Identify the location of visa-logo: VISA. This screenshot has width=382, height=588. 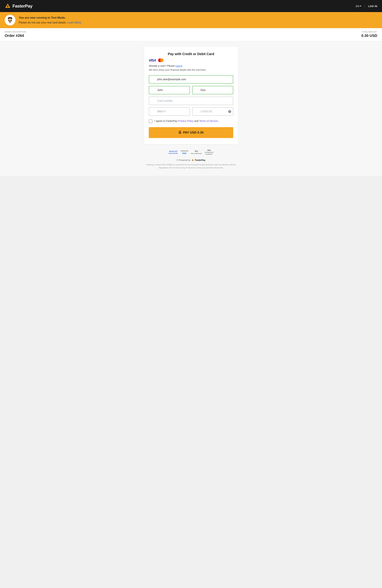
(152, 60).